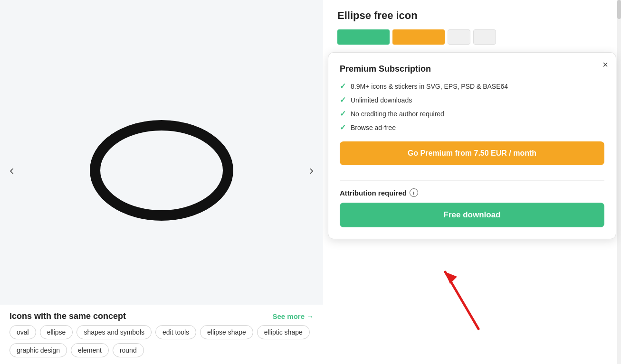  I want to click on scrollbar-thumb, so click(619, 9).